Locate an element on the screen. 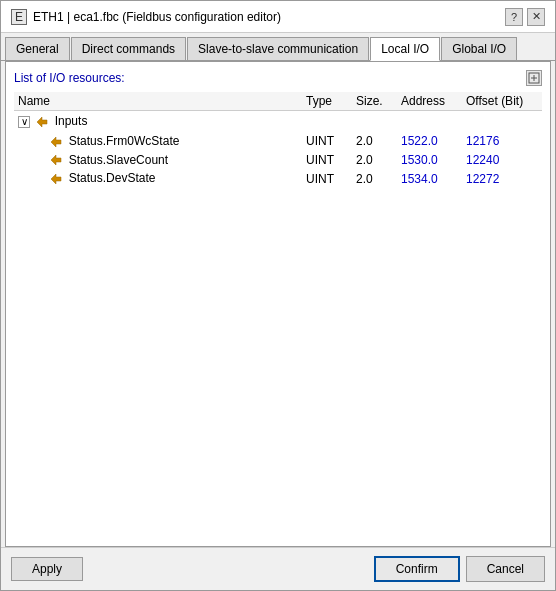 The image size is (556, 591). cancel-button: Cancel is located at coordinates (506, 569).